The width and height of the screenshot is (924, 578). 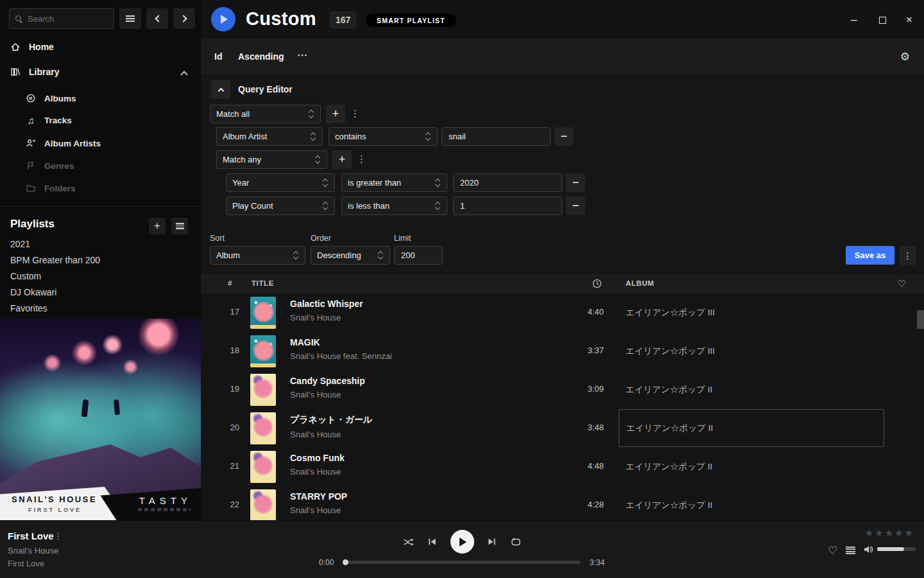 What do you see at coordinates (496, 136) in the screenshot?
I see `rule1-value-input` at bounding box center [496, 136].